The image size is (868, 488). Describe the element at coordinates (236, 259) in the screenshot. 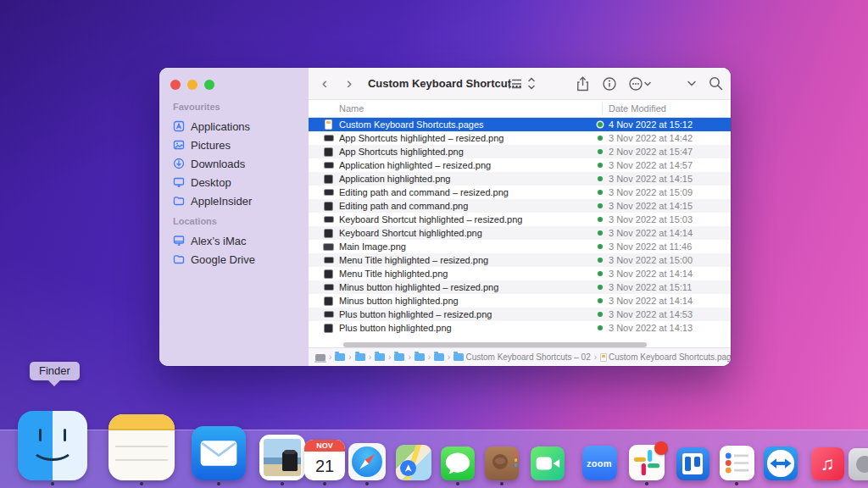

I see `sidebar-item-google-drive: Google Drive` at that location.